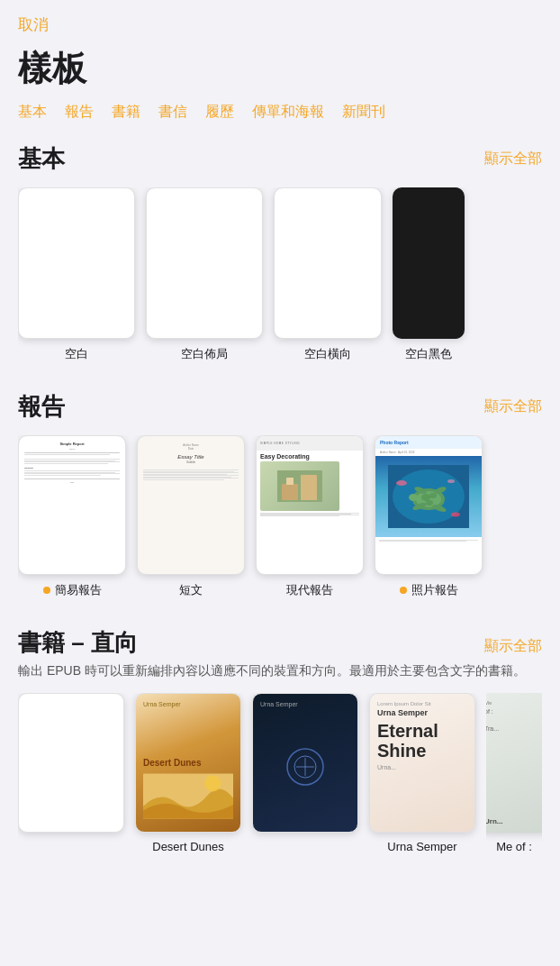 This screenshot has height=966, width=560. Describe the element at coordinates (77, 263) in the screenshot. I see `blank-thumbnail` at that location.